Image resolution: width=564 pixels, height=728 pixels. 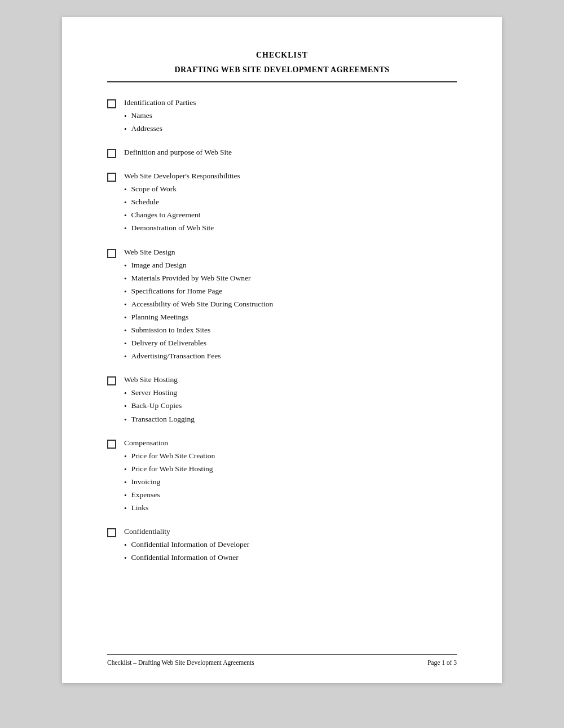 I want to click on sub-item: •Names, so click(x=290, y=116).